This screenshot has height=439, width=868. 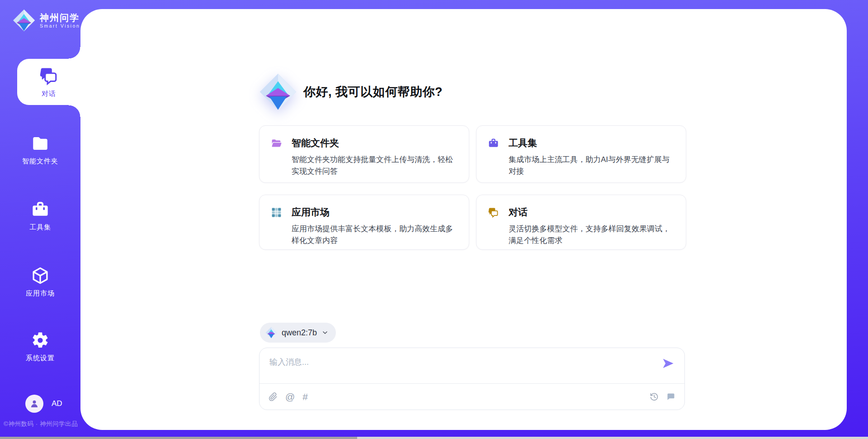 I want to click on attach-file-button, so click(x=273, y=397).